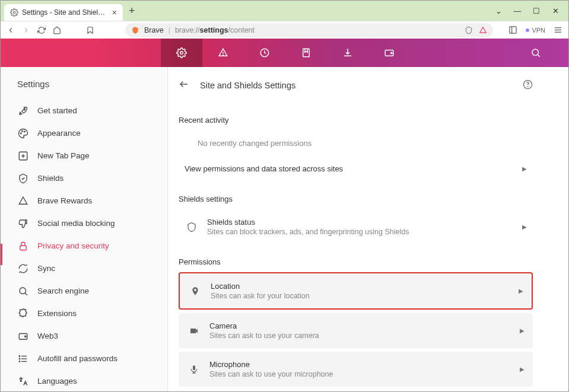  What do you see at coordinates (306, 53) in the screenshot?
I see `nav-bookmarks` at bounding box center [306, 53].